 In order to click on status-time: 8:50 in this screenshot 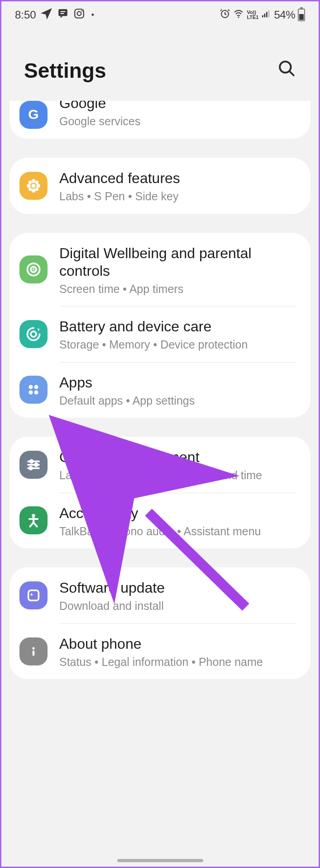, I will do `click(25, 15)`.